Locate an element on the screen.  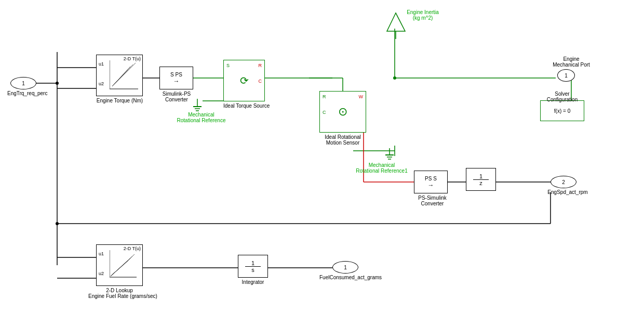
motion-symbol: ⊙ is located at coordinates (343, 112).